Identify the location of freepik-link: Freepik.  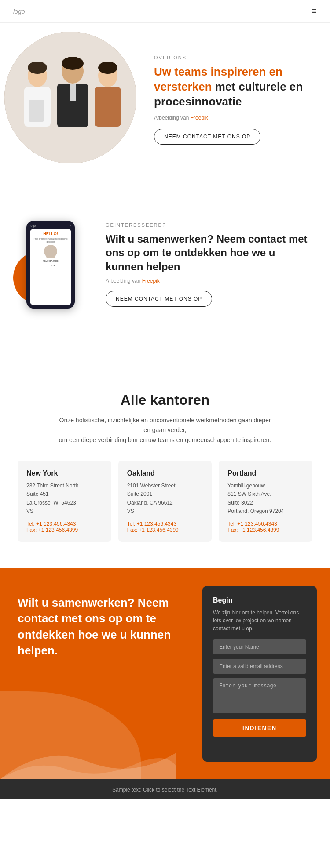
(199, 118).